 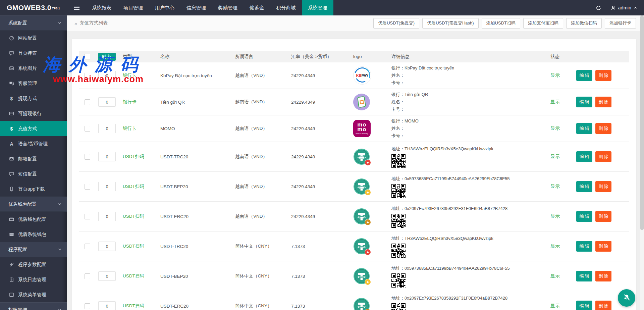 What do you see at coordinates (621, 23) in the screenshot?
I see `toolbar-button-5: 添加银行卡` at bounding box center [621, 23].